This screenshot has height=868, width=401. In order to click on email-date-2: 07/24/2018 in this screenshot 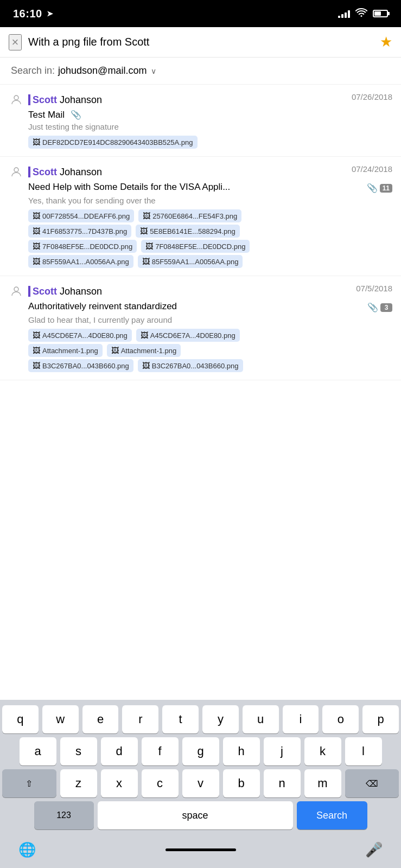, I will do `click(372, 169)`.